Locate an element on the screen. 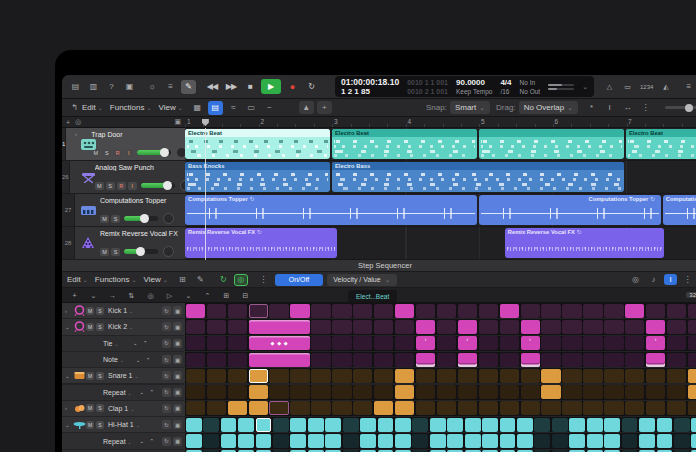  region: Electro Bass is located at coordinates (478, 177).